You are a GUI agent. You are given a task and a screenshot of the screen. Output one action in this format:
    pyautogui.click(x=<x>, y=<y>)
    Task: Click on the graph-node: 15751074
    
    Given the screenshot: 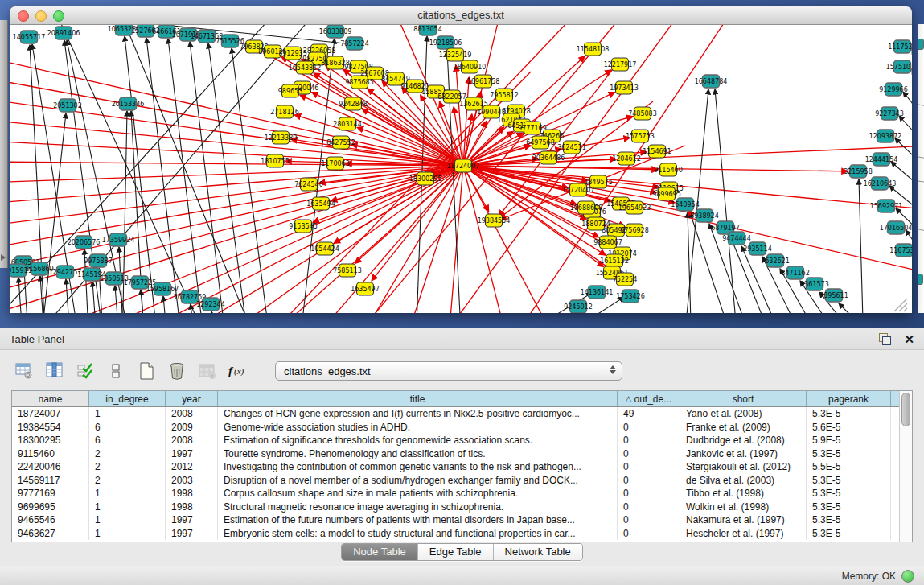 What is the action you would take?
    pyautogui.click(x=899, y=67)
    